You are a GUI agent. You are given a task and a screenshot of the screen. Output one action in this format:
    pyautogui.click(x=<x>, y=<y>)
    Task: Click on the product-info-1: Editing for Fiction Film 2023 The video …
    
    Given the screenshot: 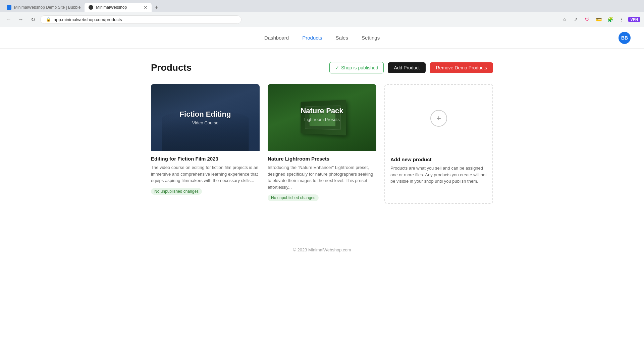 What is the action you would take?
    pyautogui.click(x=205, y=174)
    